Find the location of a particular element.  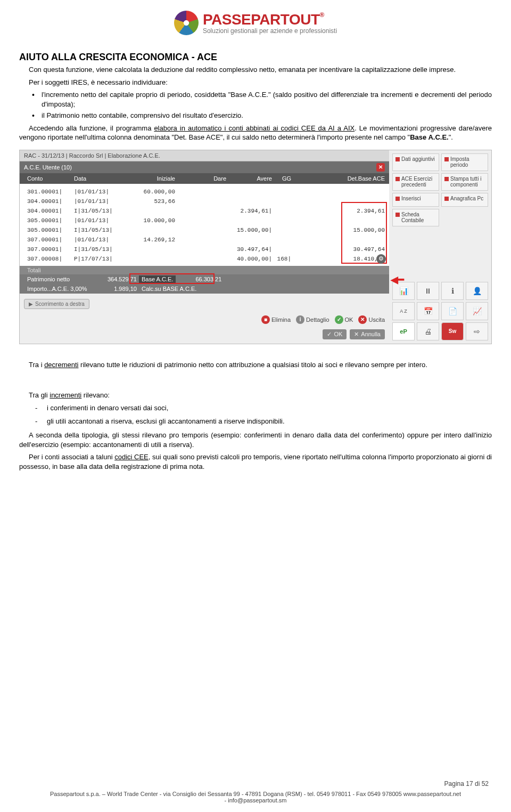

page-number: Pagina 17 di 52 is located at coordinates (256, 784).